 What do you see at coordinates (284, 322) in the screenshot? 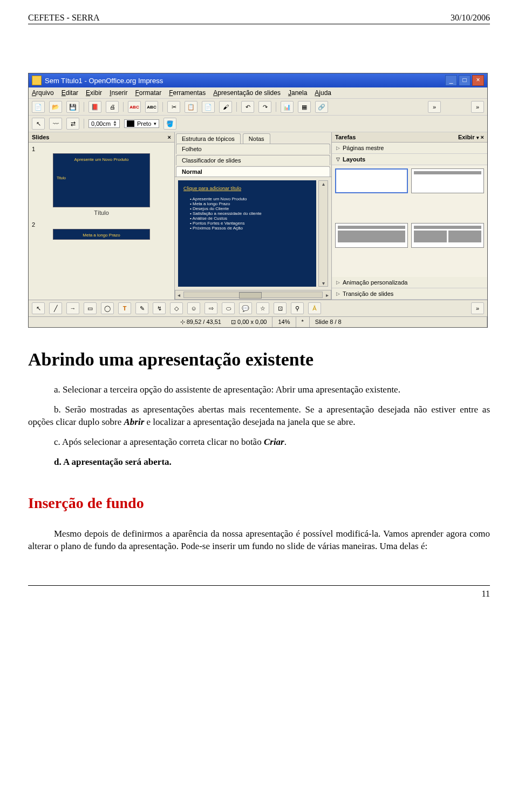
I see `status-zoom: 14%` at bounding box center [284, 322].